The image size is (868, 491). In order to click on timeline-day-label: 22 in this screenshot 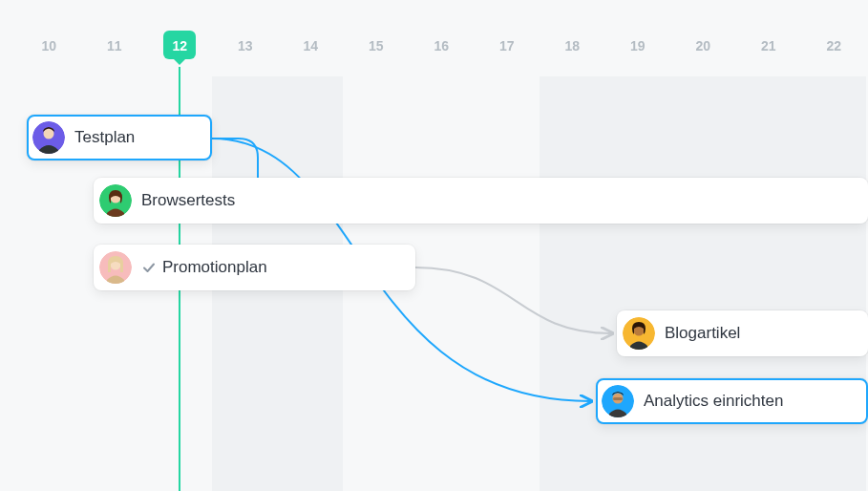, I will do `click(834, 46)`.